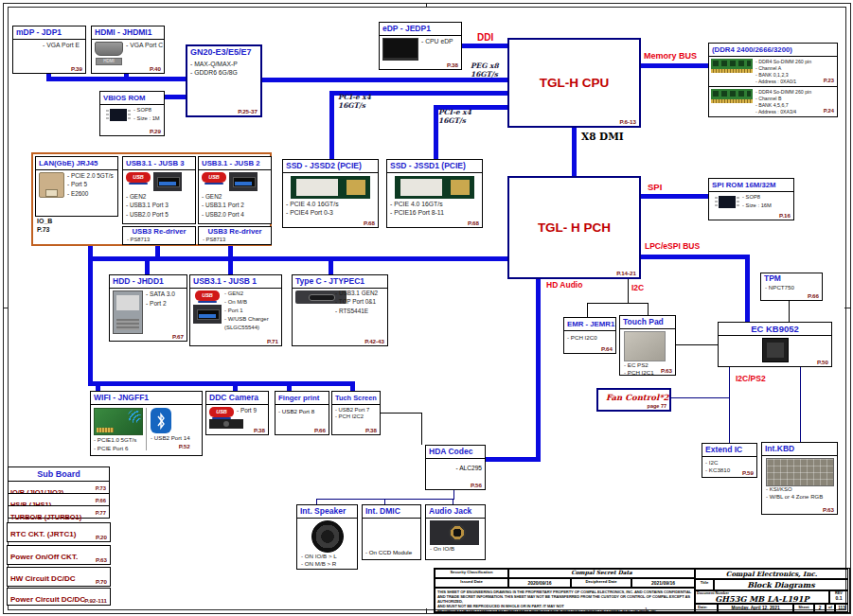 The height and width of the screenshot is (616, 853). What do you see at coordinates (148, 308) in the screenshot?
I see `block-hdd: HDD - JHDD1 - SATA 3.0 - Port 2 P.67` at bounding box center [148, 308].